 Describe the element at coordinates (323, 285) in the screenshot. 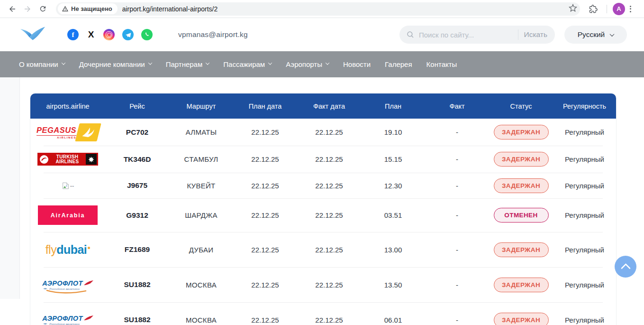

I see `flight-row: АЭРОФЛОТ Российские авиалинии SU1882 МОС…` at that location.